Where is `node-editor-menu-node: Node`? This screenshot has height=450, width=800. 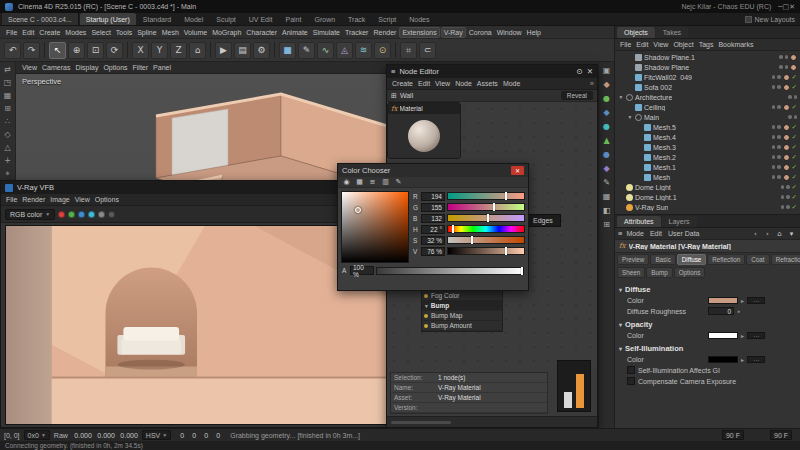
node-editor-menu-node: Node is located at coordinates (464, 84).